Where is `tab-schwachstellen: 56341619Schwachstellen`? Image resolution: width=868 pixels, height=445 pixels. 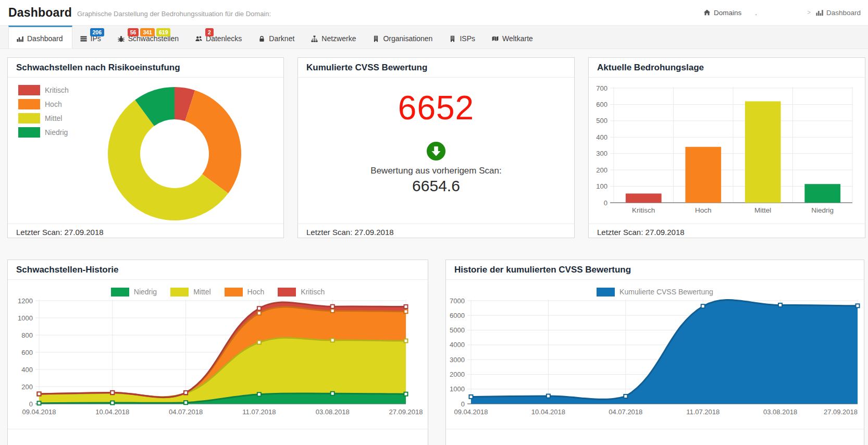 tab-schwachstellen: 56341619Schwachstellen is located at coordinates (149, 37).